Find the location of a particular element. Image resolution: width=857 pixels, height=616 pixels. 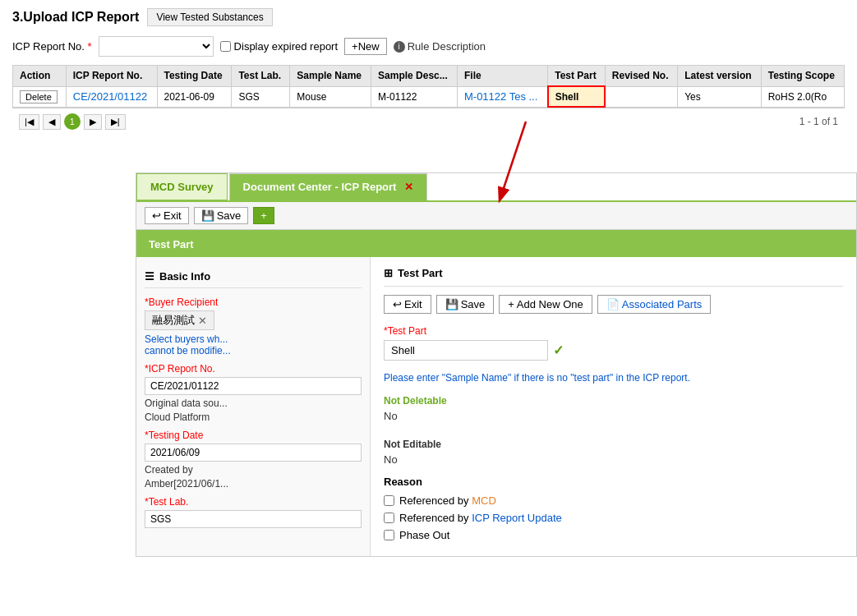

buyer-label: *Buyer Recipient is located at coordinates (253, 302).